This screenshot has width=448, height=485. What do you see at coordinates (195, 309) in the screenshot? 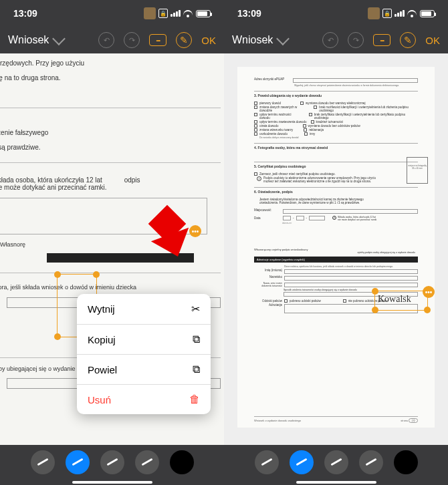
I see `scissors-icon: ✂` at bounding box center [195, 309].